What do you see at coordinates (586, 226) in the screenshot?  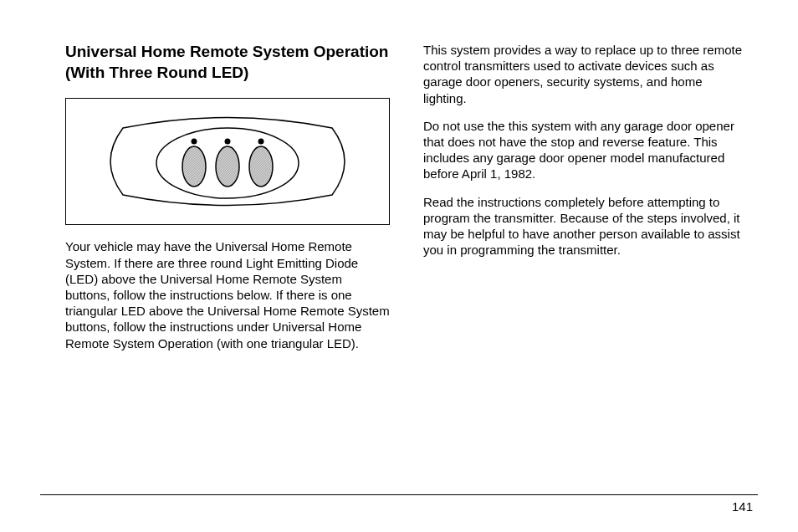 I see `right-paragraph: Read the instructions completely before …` at bounding box center [586, 226].